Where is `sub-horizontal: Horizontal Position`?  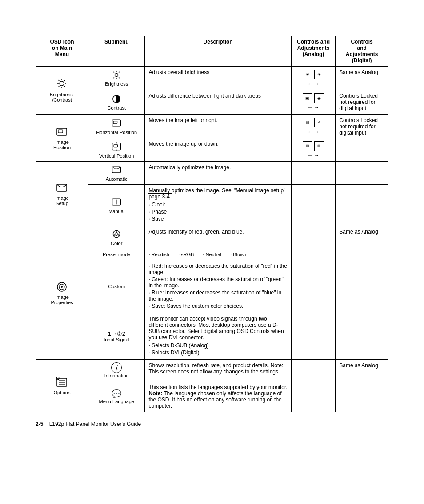 sub-horizontal: Horizontal Position is located at coordinates (116, 126).